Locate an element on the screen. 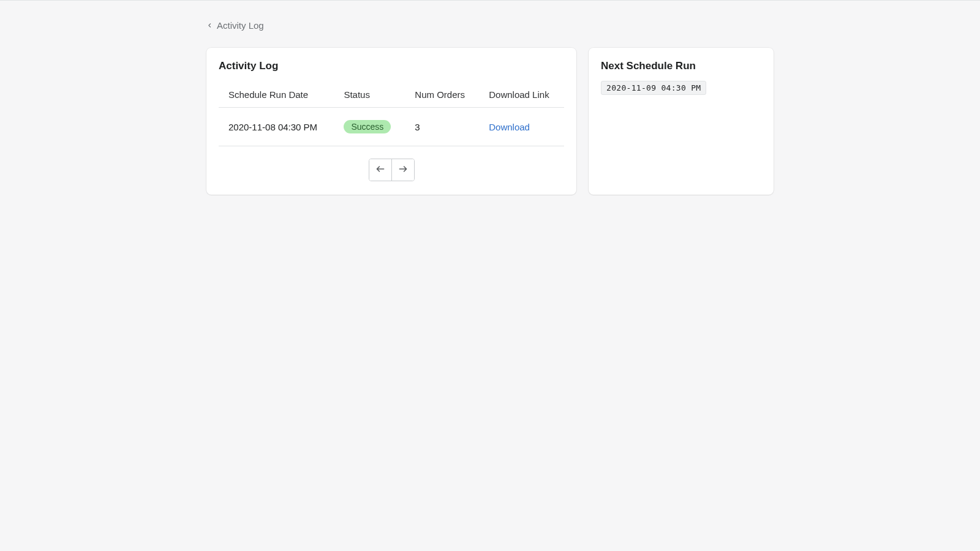 Image resolution: width=980 pixels, height=551 pixels. cell-num-orders: 3 is located at coordinates (442, 127).